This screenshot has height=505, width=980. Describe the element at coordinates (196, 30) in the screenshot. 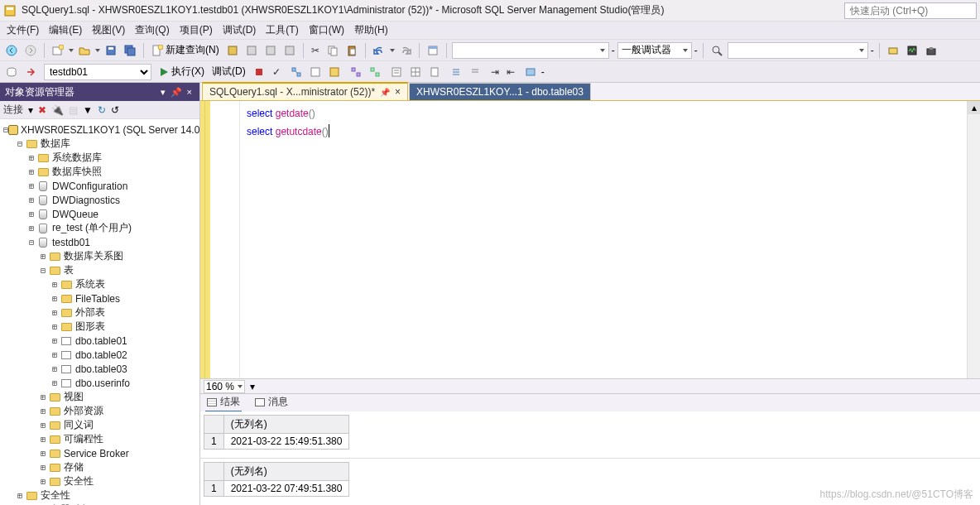

I see `menu-project: 项目(P)` at that location.